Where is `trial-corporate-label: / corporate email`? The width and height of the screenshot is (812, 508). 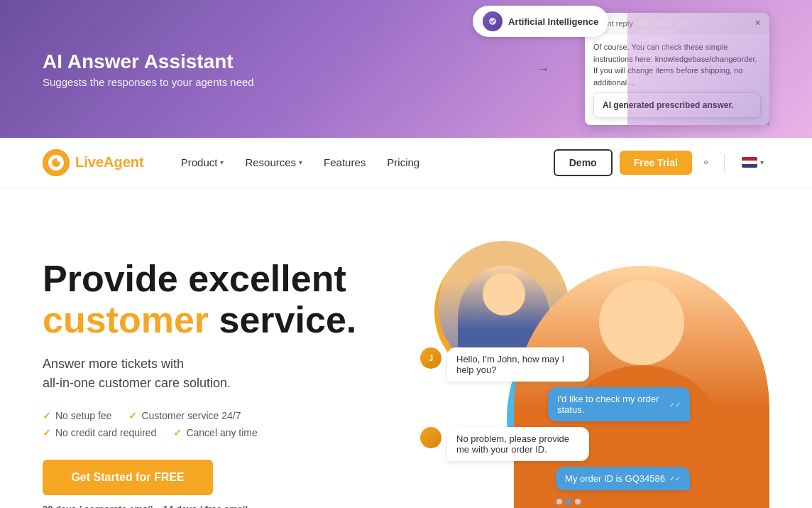
trial-corporate-label: / corporate email is located at coordinates (116, 506).